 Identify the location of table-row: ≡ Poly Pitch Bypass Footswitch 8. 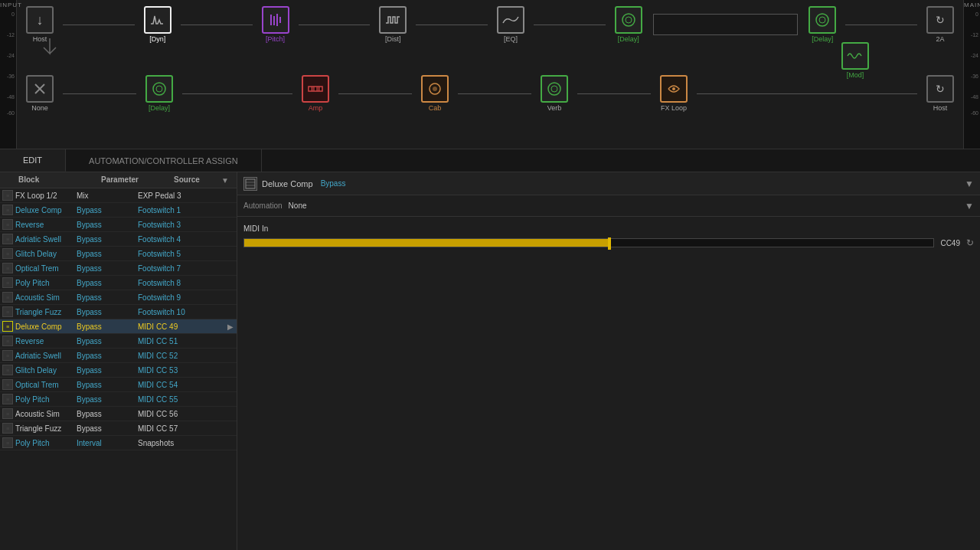
(118, 283).